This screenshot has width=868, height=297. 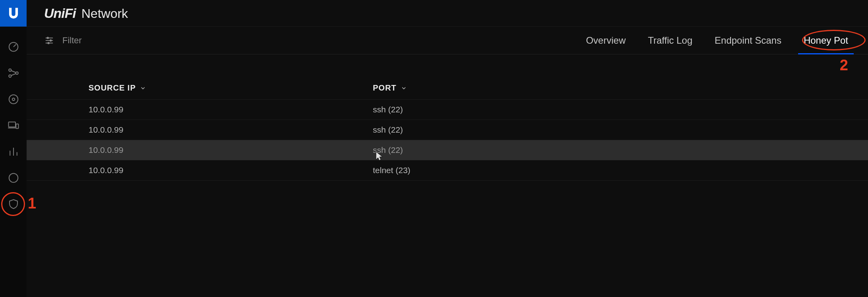 What do you see at coordinates (447, 14) in the screenshot?
I see `header: UniFi Network` at bounding box center [447, 14].